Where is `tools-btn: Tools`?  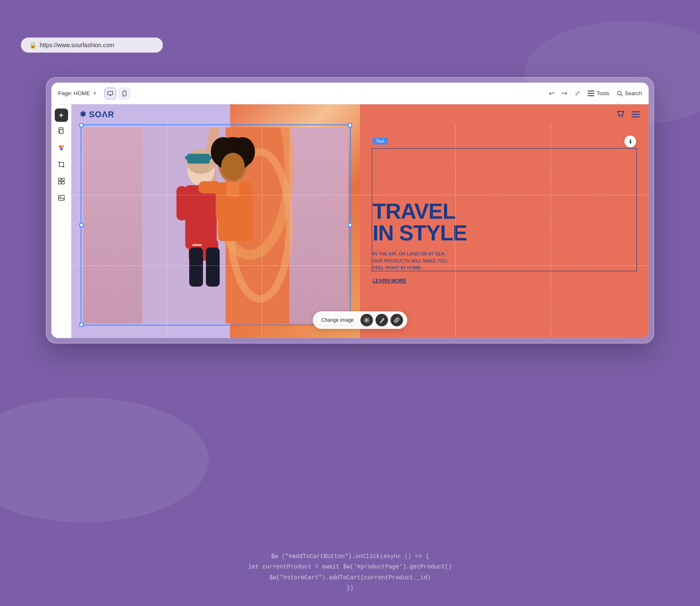
tools-btn: Tools is located at coordinates (598, 93).